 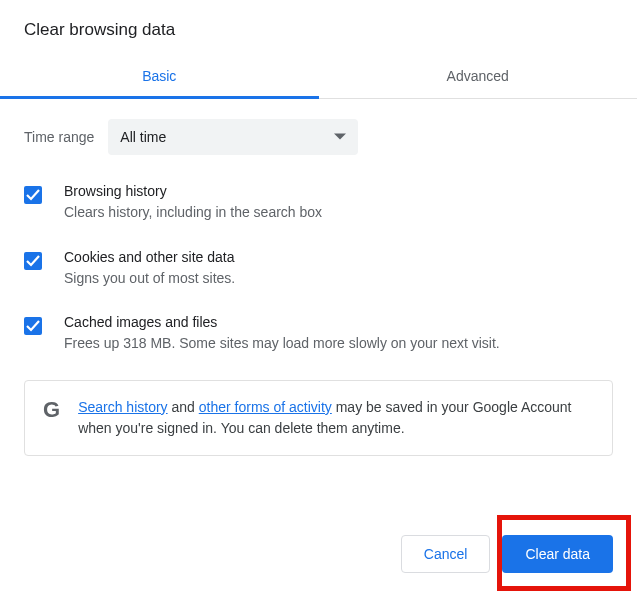 I want to click on time-range-value: All time, so click(x=143, y=137).